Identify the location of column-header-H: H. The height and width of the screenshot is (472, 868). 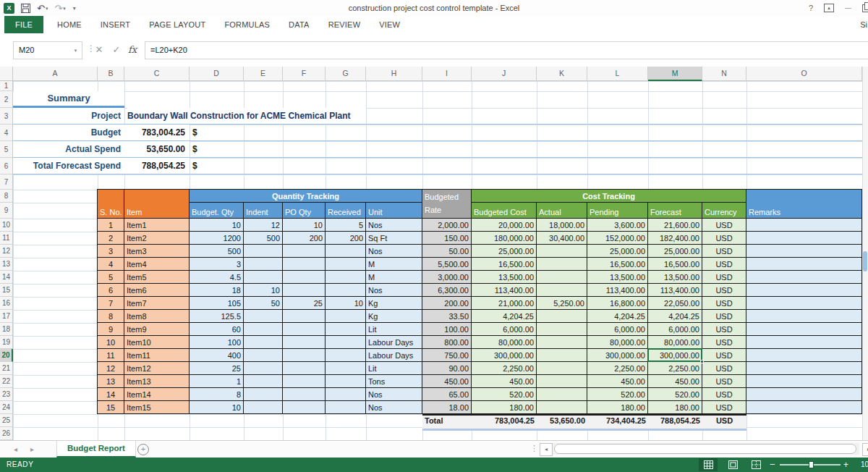
(394, 74).